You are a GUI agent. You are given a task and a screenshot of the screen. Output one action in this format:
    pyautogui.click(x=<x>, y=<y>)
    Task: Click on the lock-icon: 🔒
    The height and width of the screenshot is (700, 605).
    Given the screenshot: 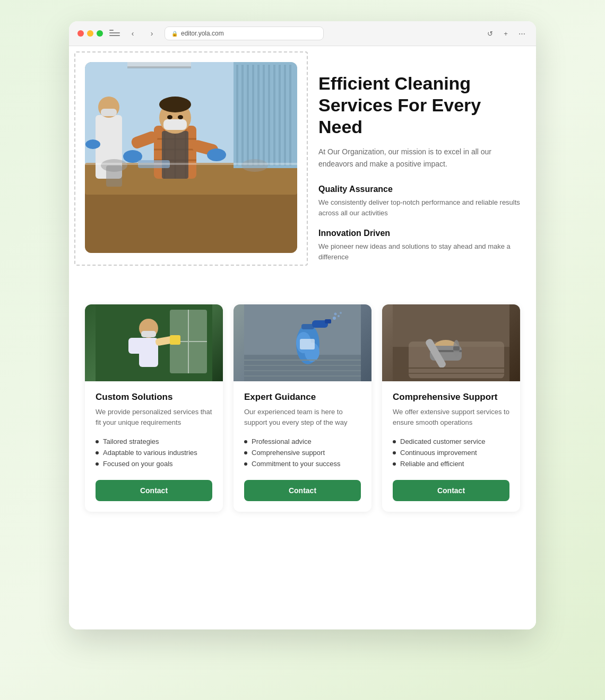 What is the action you would take?
    pyautogui.click(x=175, y=34)
    